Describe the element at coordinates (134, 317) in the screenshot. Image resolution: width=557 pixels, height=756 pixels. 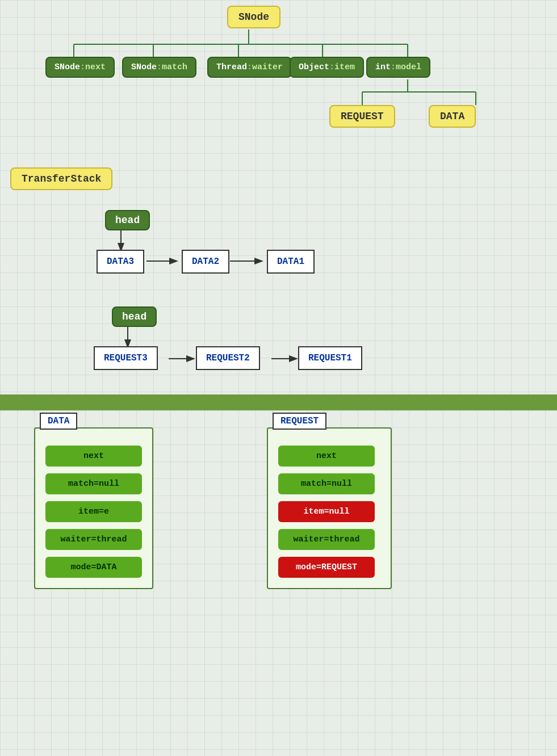
I see `request-list-head: head` at that location.